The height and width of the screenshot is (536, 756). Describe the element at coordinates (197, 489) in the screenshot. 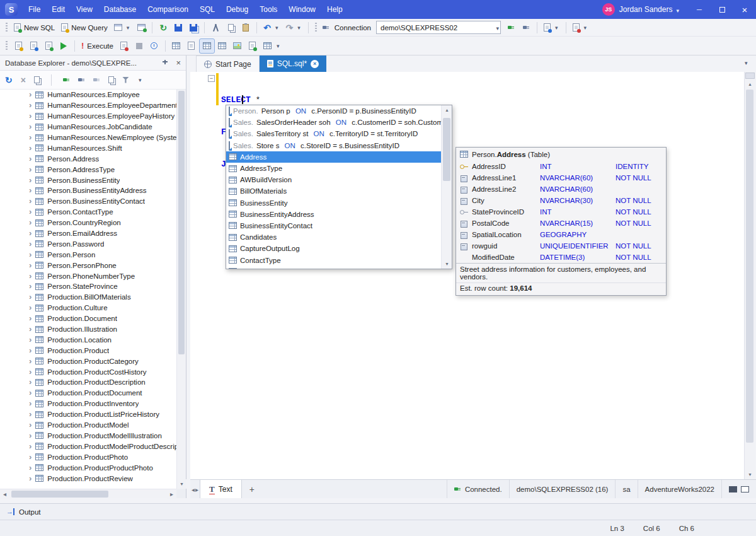

I see `scroll-right-icon` at that location.